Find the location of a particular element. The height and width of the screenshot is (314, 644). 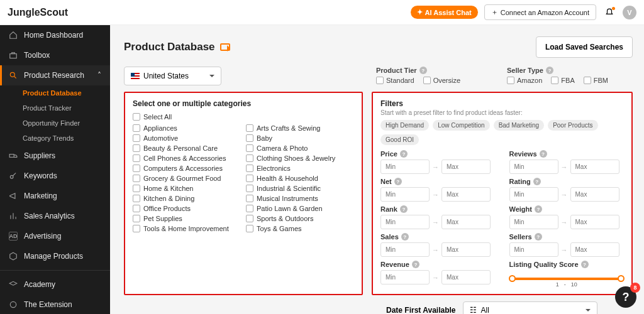

load-saved-searches-button: Load Saved Searches is located at coordinates (584, 47).